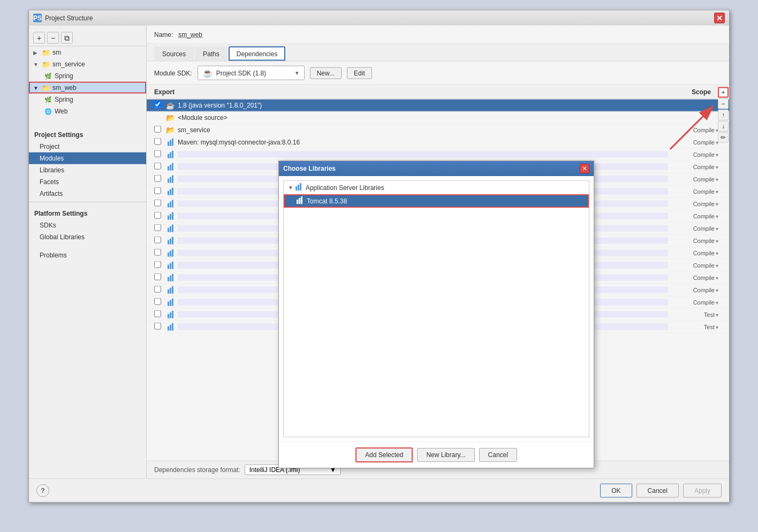 The height and width of the screenshot is (532, 758). Describe the element at coordinates (438, 155) in the screenshot. I see `dep-item-5: Compile▾` at that location.